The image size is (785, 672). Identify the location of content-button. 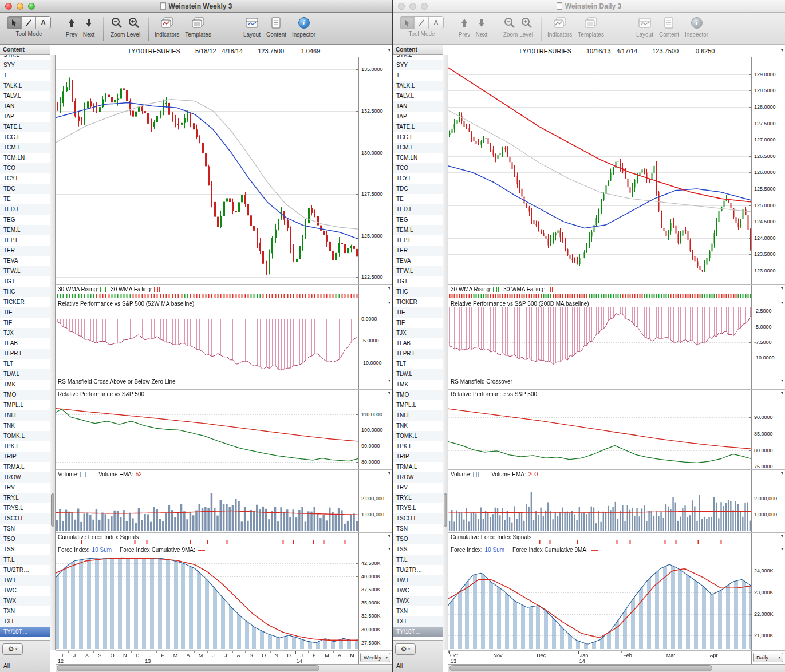
(669, 23).